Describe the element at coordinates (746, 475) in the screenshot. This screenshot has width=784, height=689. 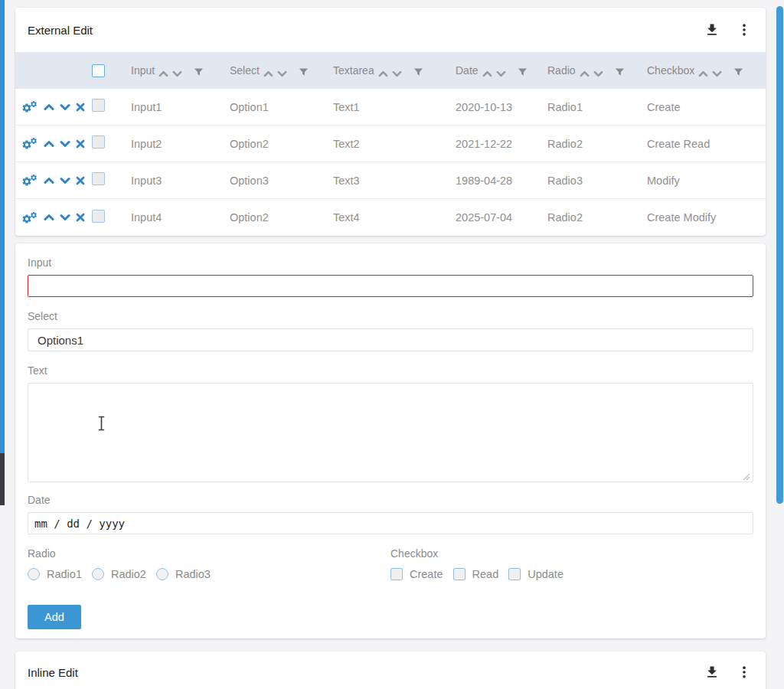
I see `resize-handle` at that location.